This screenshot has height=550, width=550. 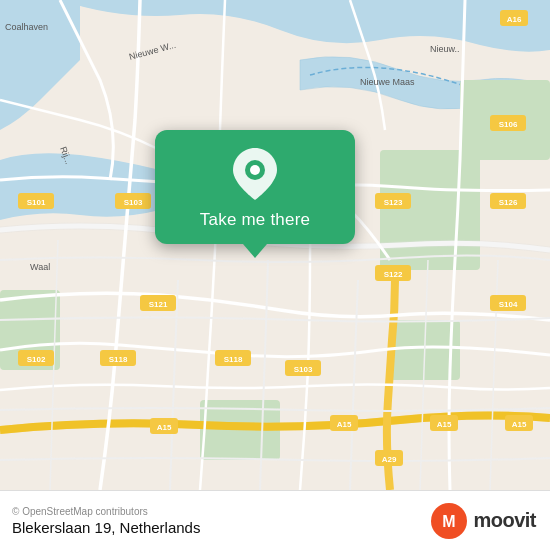 I want to click on svg-text: A16, so click(x=514, y=20).